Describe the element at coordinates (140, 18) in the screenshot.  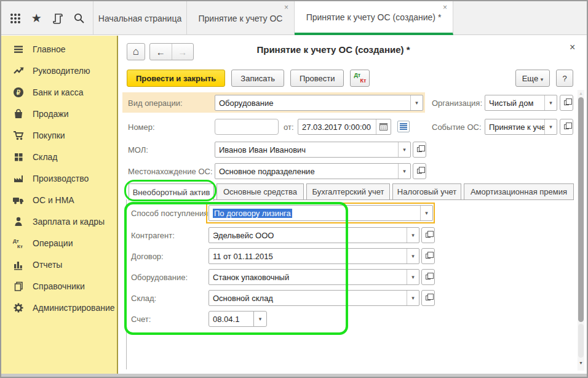
I see `window-tab-label: Начальная страница` at that location.